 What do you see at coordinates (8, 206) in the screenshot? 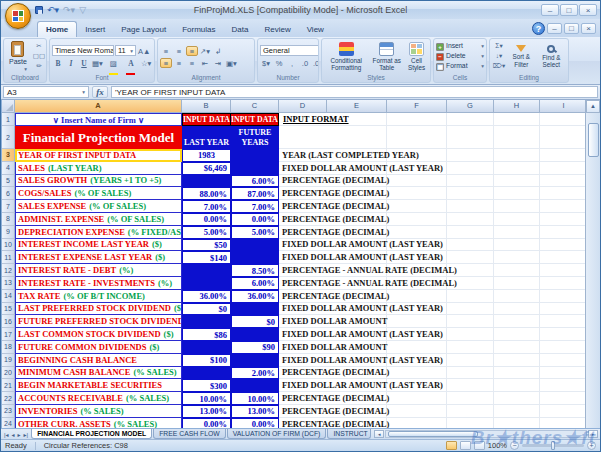
I see `row-header-7: 7` at bounding box center [8, 206].